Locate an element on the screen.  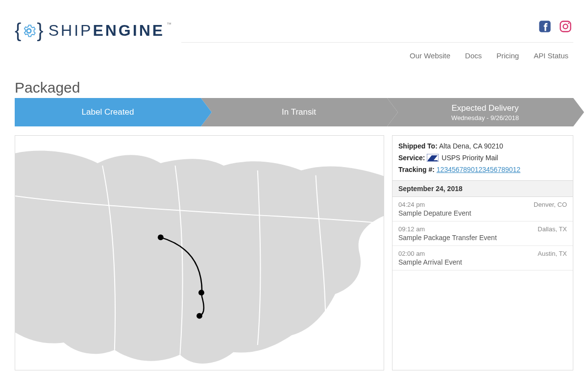
top-nav: Our Website Docs Pricing API Status is located at coordinates (491, 58).